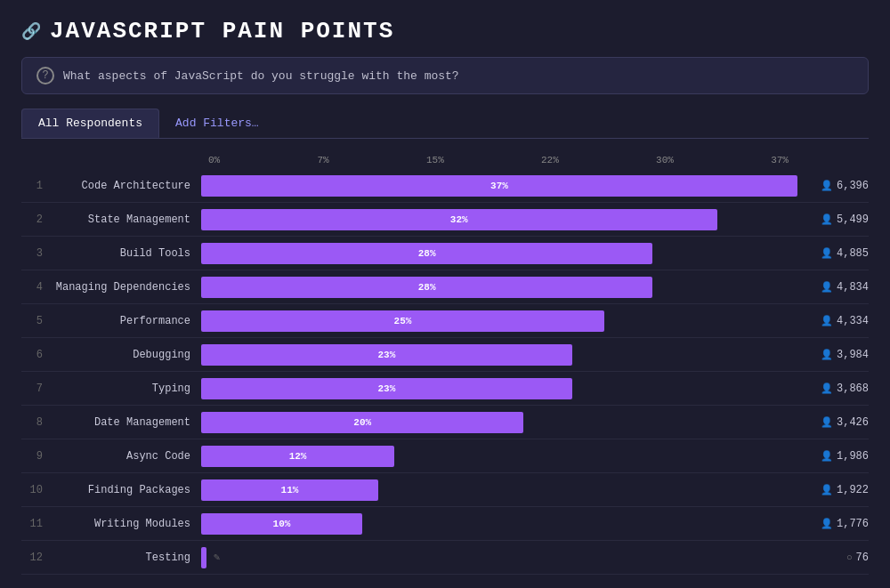 This screenshot has height=588, width=890. Describe the element at coordinates (833, 287) in the screenshot. I see `row-count: 👤4,834` at that location.